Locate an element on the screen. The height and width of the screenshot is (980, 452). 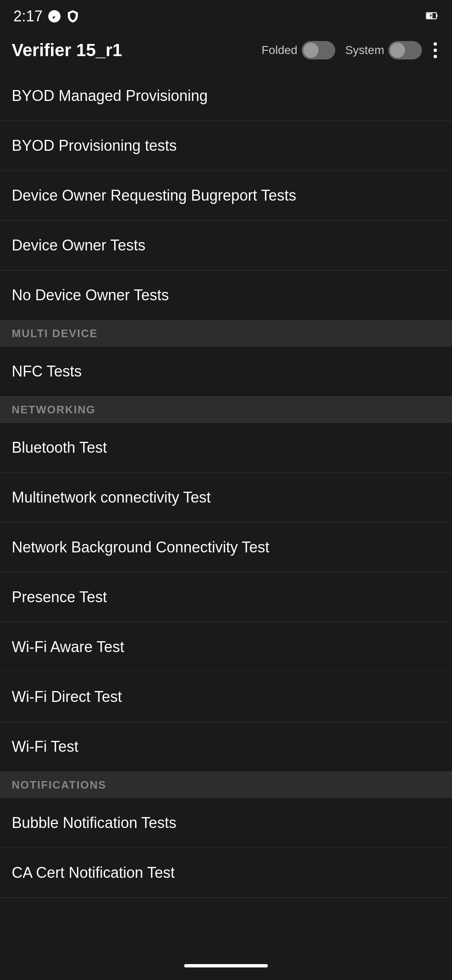
list-item-no-device-owner-tests: No Device Owner Tests is located at coordinates (226, 296).